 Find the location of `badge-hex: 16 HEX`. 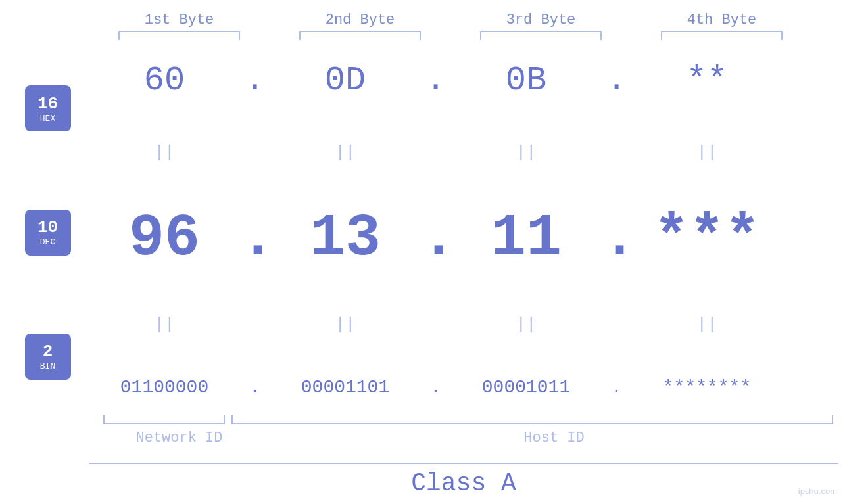

badge-hex: 16 HEX is located at coordinates (48, 108).